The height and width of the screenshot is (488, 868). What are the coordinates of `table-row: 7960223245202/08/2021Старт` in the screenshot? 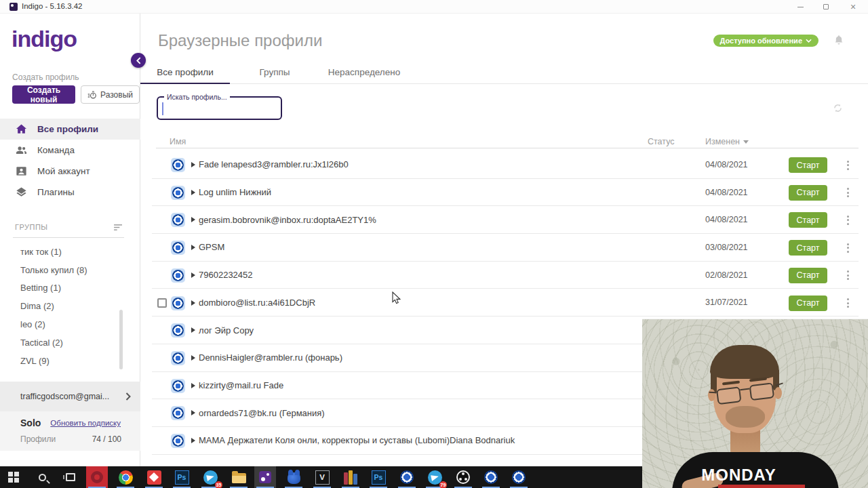 It's located at (505, 275).